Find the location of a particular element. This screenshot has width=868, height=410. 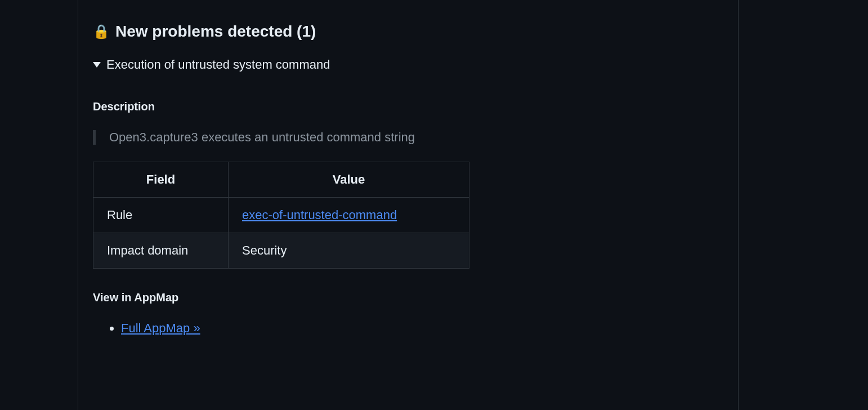

problems-title-text: New problems detected (1) is located at coordinates (216, 32).